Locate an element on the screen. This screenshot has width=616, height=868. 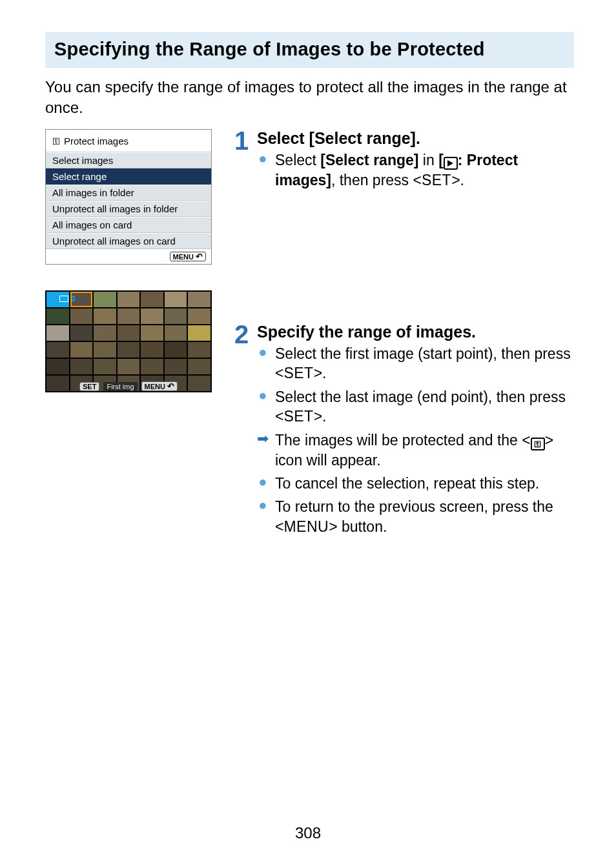
step-subitem-text: The images will be protected and the <⚿>… is located at coordinates (425, 450).